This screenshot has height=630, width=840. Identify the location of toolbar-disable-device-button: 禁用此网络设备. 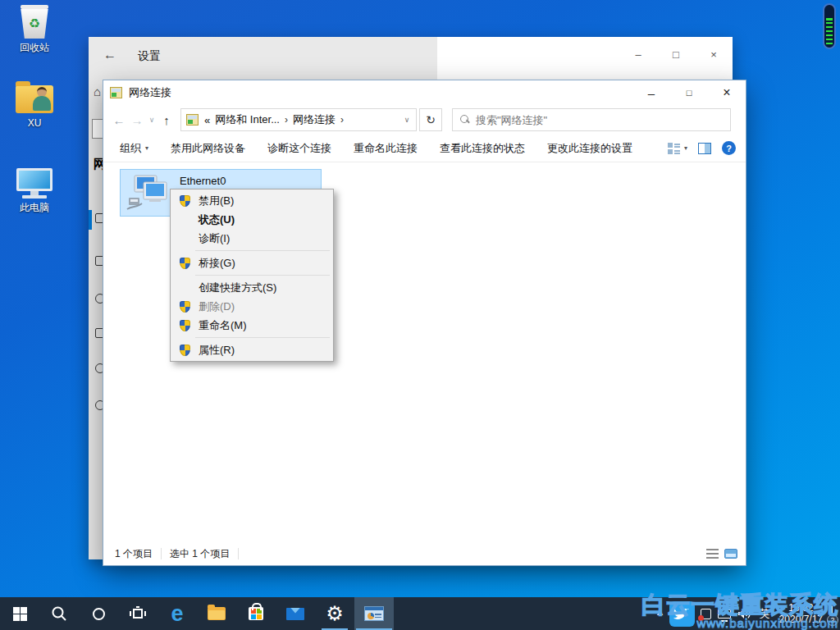
(208, 148).